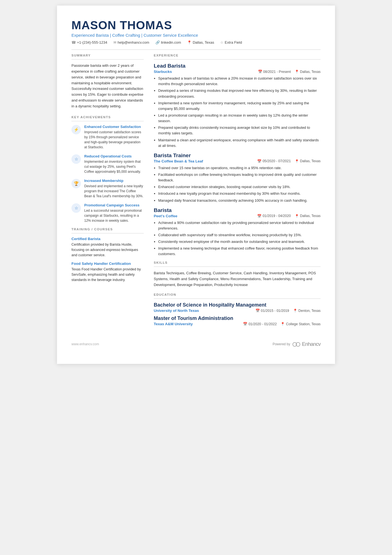  What do you see at coordinates (108, 81) in the screenshot?
I see `summary-section: SUMMARY Passionate barista with over 2 y…` at bounding box center [108, 81].